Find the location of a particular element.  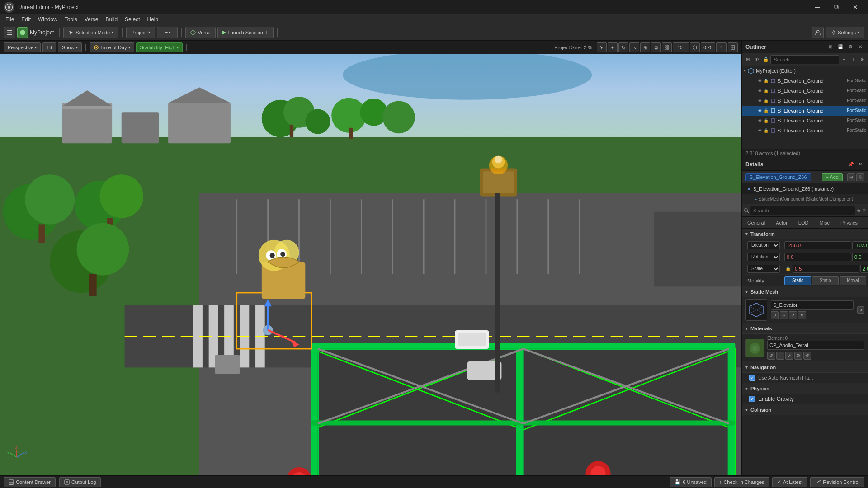

mat-settings-icon: ⚙ is located at coordinates (798, 356).